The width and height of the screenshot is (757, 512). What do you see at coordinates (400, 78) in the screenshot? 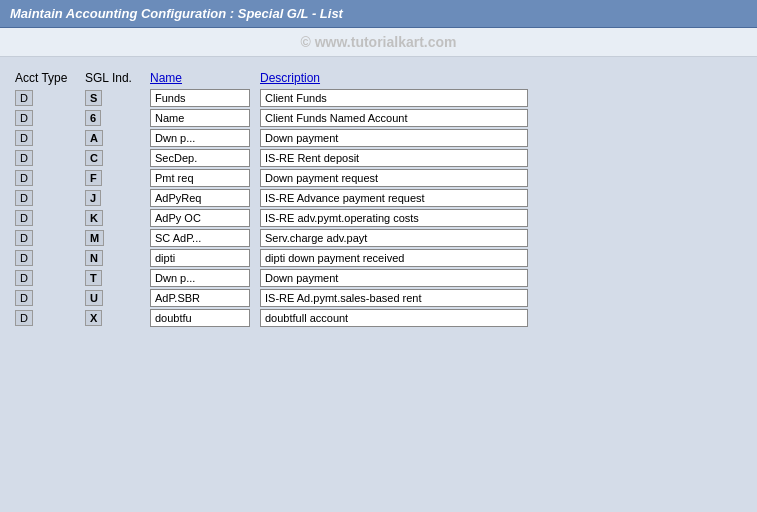
I see `col-header-description: Description` at bounding box center [400, 78].